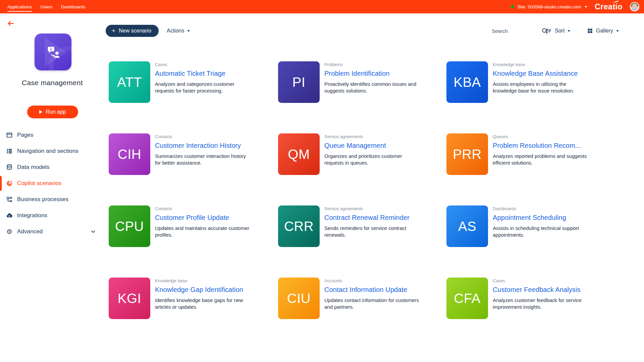  I want to click on sidebar-item-data-models: Data models, so click(52, 167).